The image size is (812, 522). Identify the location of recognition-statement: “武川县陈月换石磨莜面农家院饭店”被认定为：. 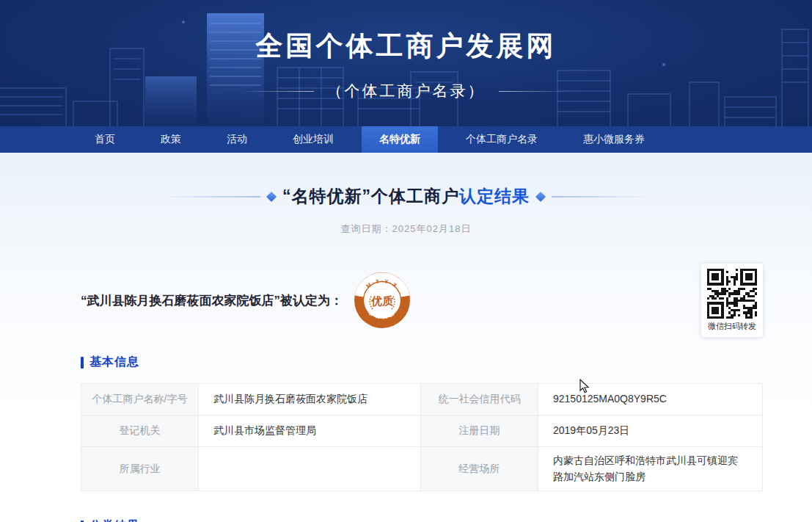
(211, 301).